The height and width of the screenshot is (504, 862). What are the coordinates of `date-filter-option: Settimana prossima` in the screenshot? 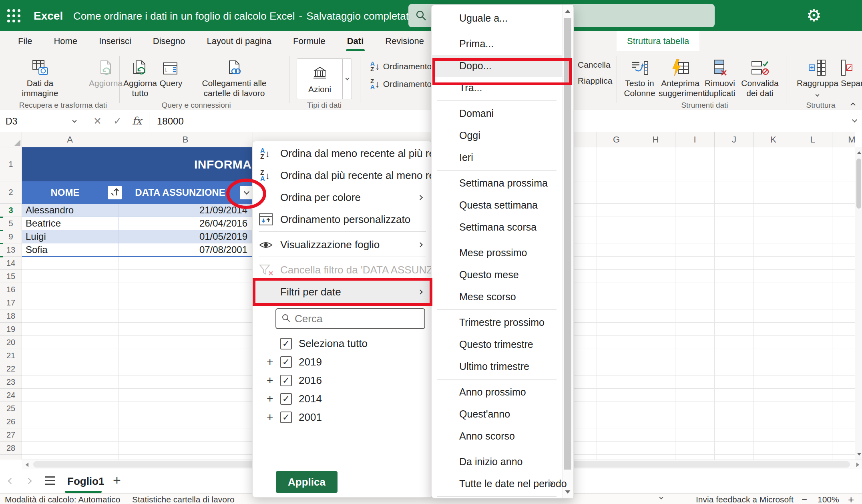 It's located at (496, 183).